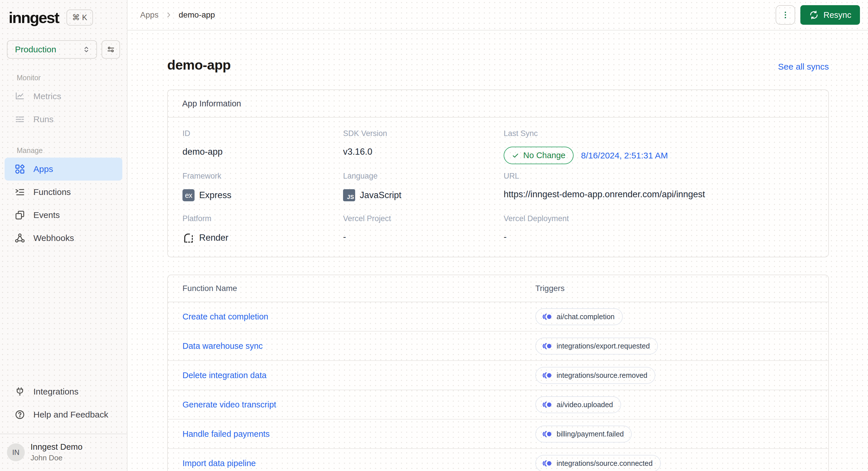 The image size is (868, 471). Describe the element at coordinates (63, 79) in the screenshot. I see `section-label-monitor: Monitor` at that location.